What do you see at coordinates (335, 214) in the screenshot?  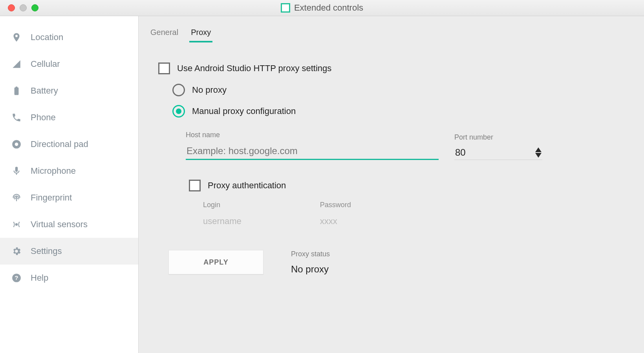 I see `password-field: Password xxxx` at bounding box center [335, 214].